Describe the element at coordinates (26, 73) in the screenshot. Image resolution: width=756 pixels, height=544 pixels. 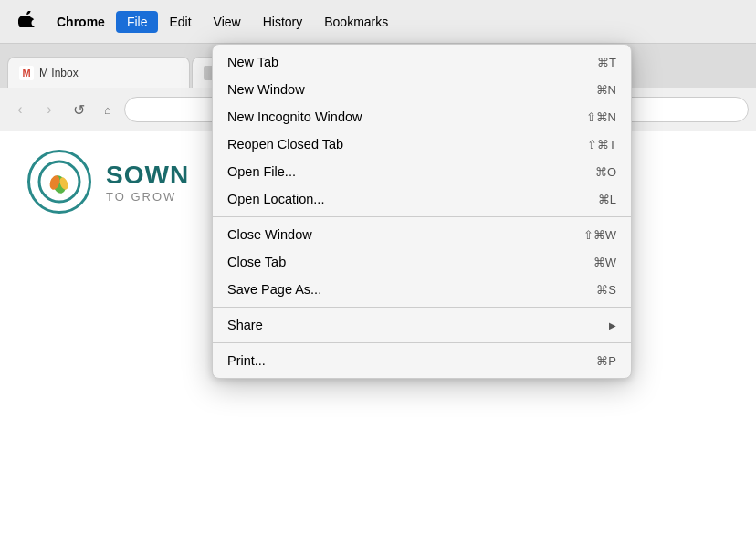
I see `gmail-favicon: M` at that location.